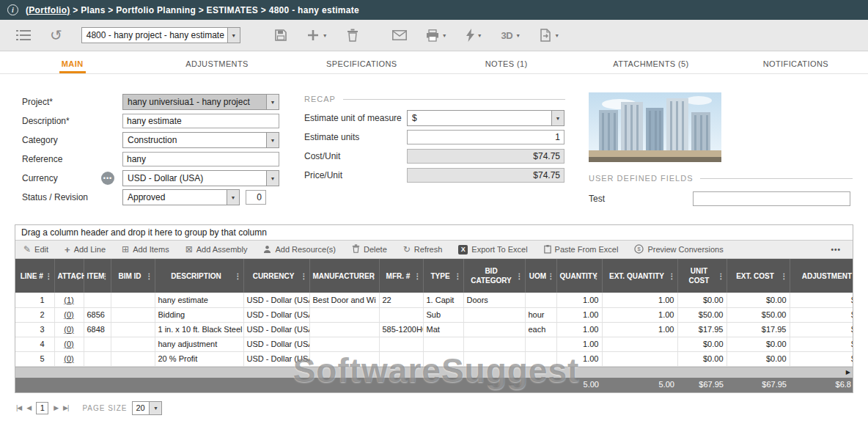  I want to click on 3d-view-icon: 3D, so click(507, 35).